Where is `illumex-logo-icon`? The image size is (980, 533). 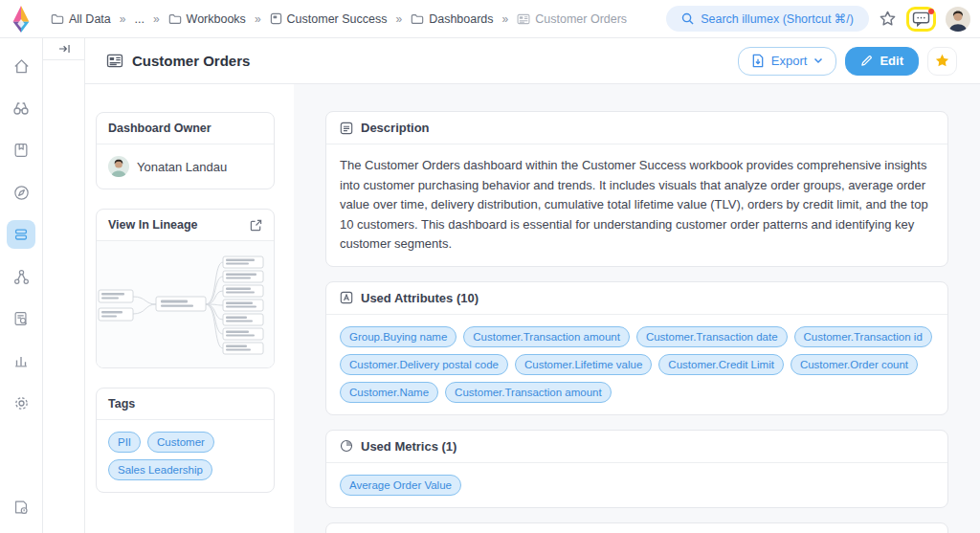 illumex-logo-icon is located at coordinates (21, 19).